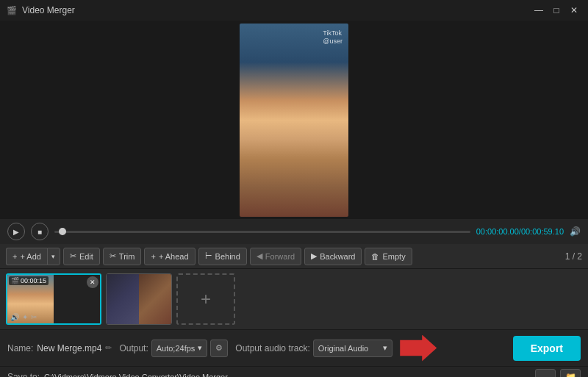 The height and width of the screenshot is (377, 588). Describe the element at coordinates (272, 348) in the screenshot. I see `audio-label: Output audio track:` at that location.